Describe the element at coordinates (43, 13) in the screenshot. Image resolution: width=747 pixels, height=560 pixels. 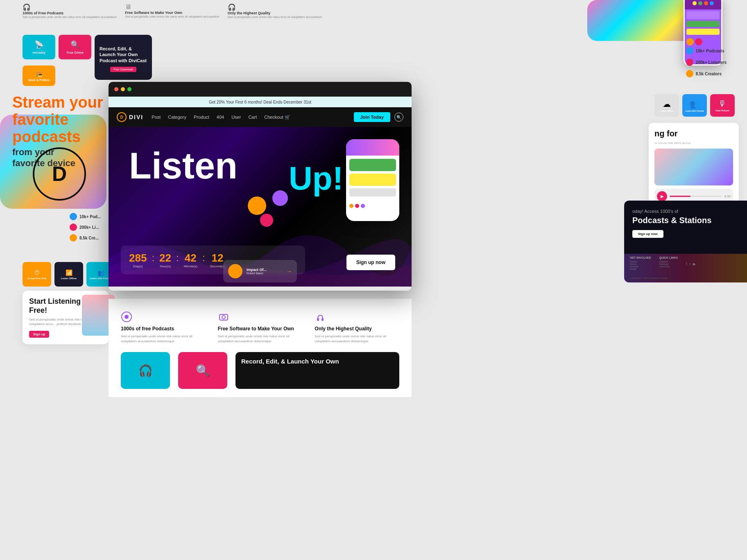
I see `feature-title-1: 1000s of Free Podcasts` at that location.